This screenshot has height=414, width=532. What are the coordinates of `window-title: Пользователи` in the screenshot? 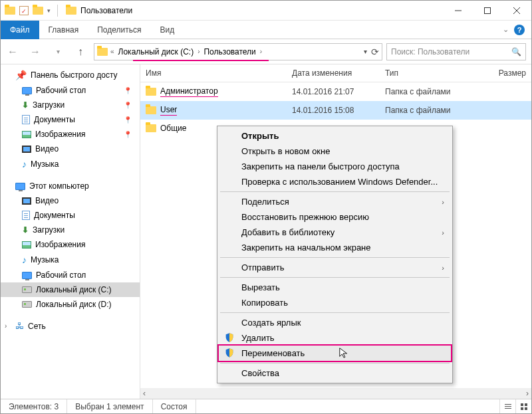 It's located at (106, 11).